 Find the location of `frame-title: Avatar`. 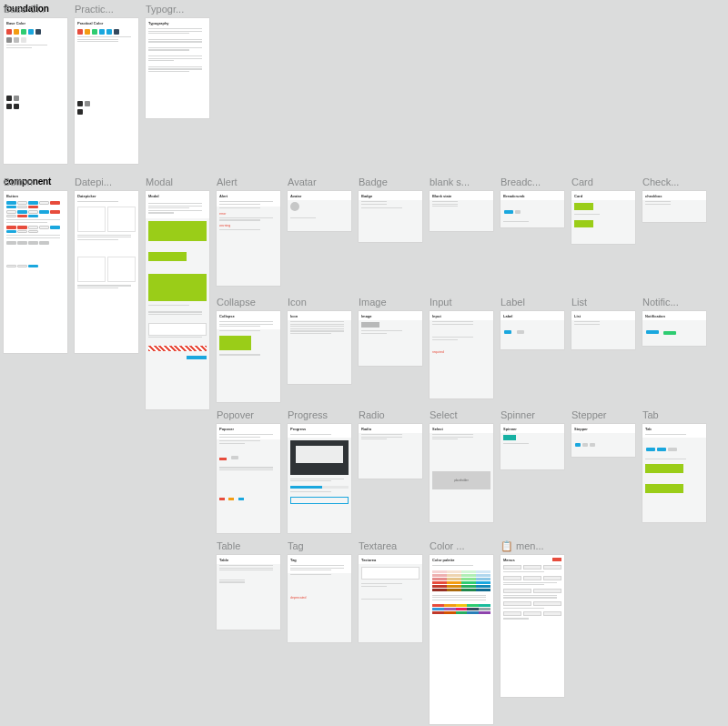

frame-title: Avatar is located at coordinates (319, 183).